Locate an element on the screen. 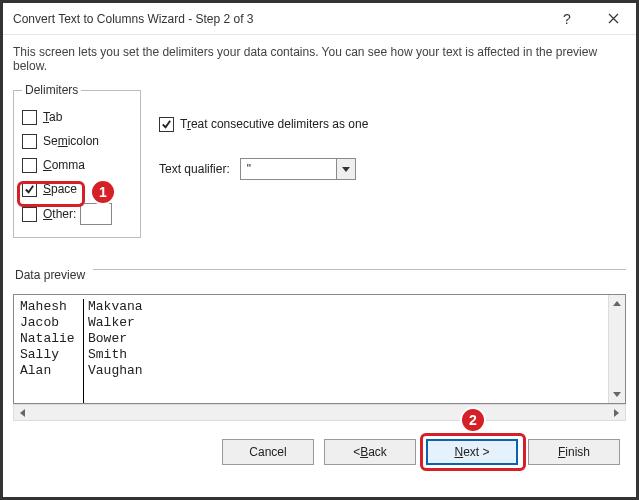  label-comma: Comma is located at coordinates (64, 165).